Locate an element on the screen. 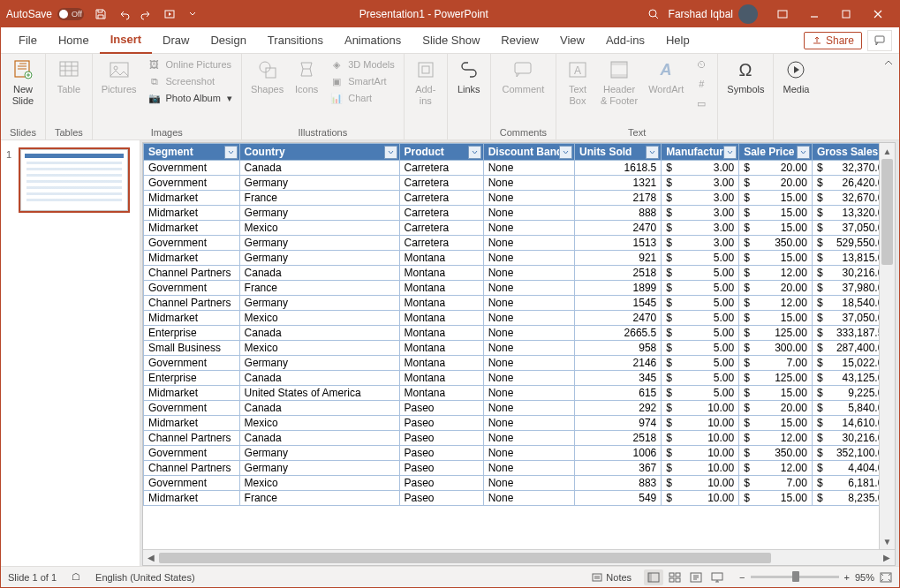 The width and height of the screenshot is (900, 588). table-cell: 2146 is located at coordinates (618, 364).